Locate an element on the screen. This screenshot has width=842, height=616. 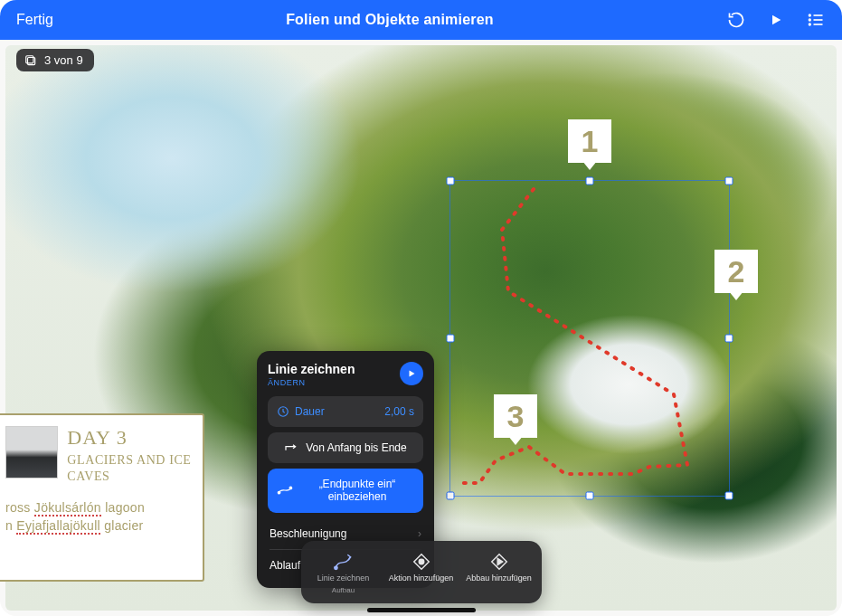
map-marker-3: 3 is located at coordinates (516, 420).